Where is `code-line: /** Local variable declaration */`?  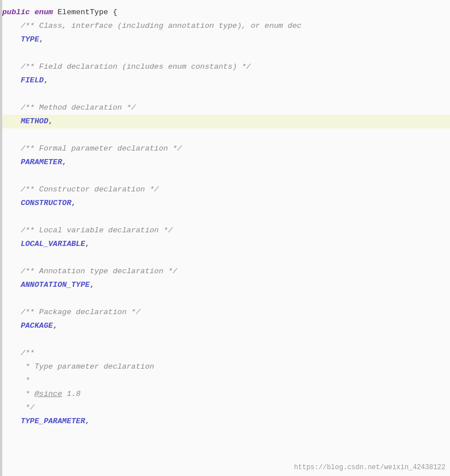 code-line: /** Local variable declaration */ is located at coordinates (225, 231).